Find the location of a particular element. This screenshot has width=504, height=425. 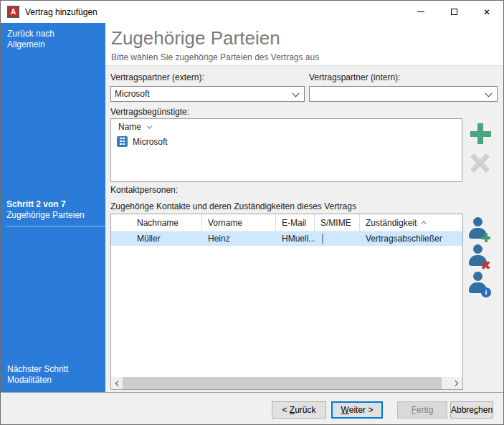

partner-extern-label: Vertragspartner (extern): is located at coordinates (158, 77).